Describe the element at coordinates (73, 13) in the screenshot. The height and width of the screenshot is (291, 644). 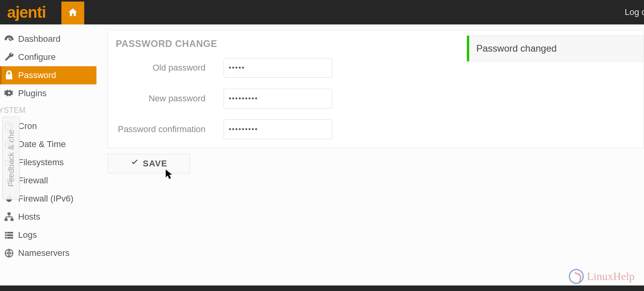
I see `home-tab` at that location.